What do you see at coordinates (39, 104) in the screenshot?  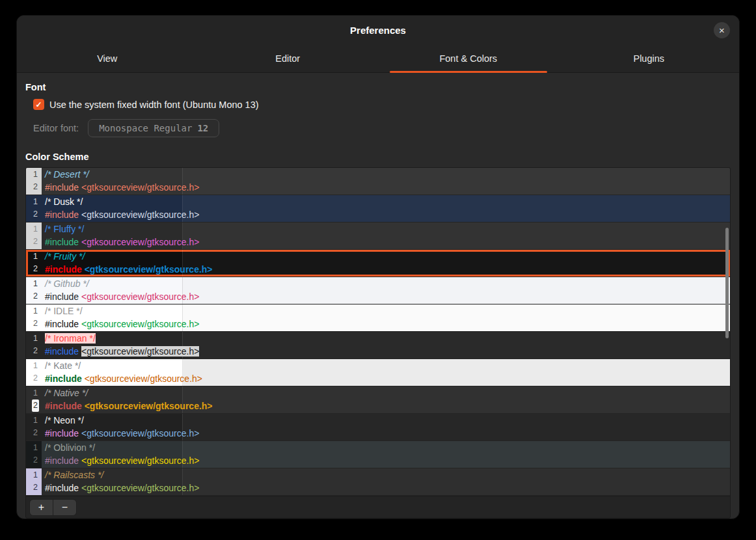 I see `system-font-checkbox: ✓` at bounding box center [39, 104].